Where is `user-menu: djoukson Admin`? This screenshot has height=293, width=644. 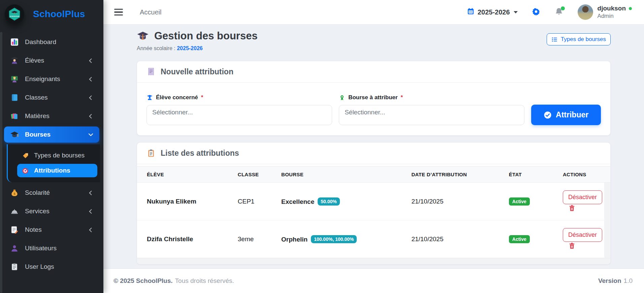 user-menu: djoukson Admin is located at coordinates (605, 12).